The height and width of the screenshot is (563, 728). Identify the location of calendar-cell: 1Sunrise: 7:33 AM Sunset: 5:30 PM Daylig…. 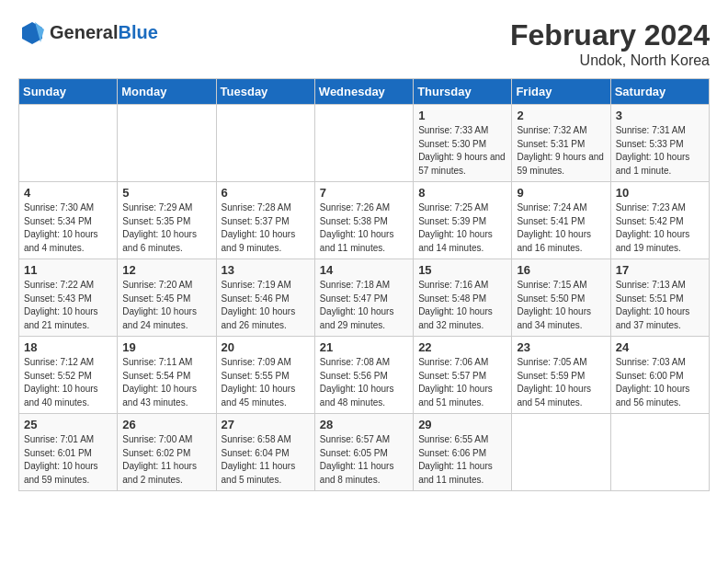
(463, 144).